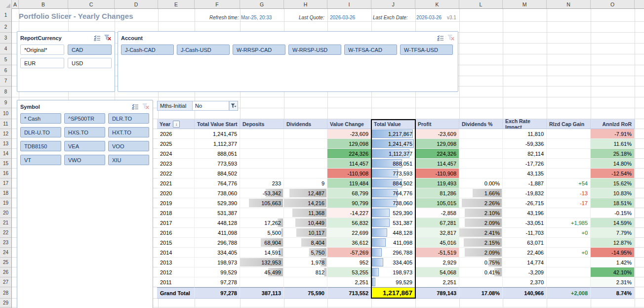  What do you see at coordinates (612, 263) in the screenshot?
I see `cell-2013-annlzd-ror: 1.42%` at bounding box center [612, 263].